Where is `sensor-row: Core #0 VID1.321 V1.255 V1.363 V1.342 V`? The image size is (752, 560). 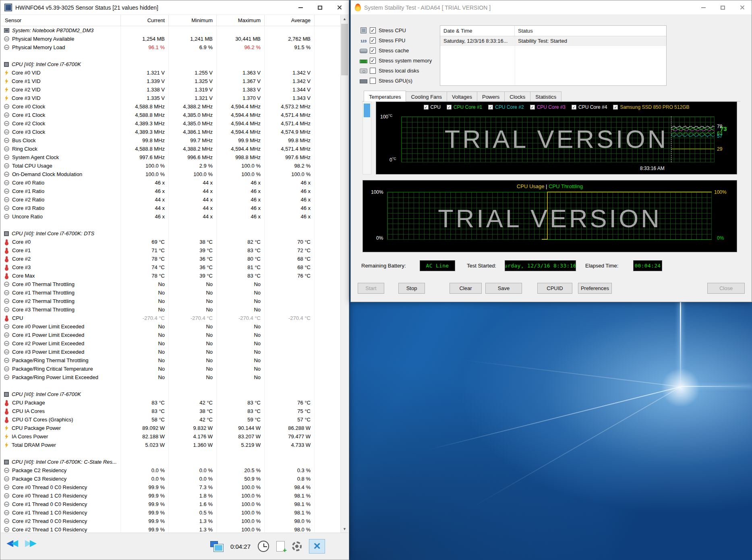
sensor-row: Core #0 VID1.321 V1.255 V1.363 V1.342 V is located at coordinates (171, 73).